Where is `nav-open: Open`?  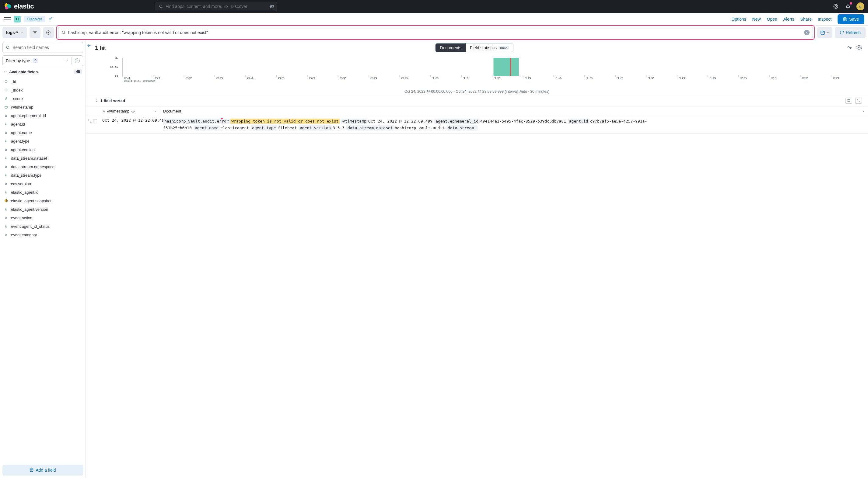
nav-open: Open is located at coordinates (772, 19).